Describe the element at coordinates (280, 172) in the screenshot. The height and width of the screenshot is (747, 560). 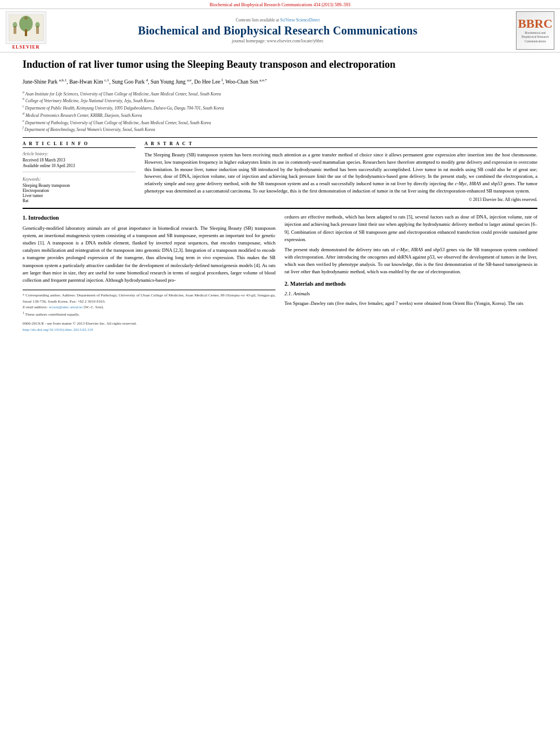
I see `info-abstract-section: A R T I C L E I N F O Article history: R…` at that location.